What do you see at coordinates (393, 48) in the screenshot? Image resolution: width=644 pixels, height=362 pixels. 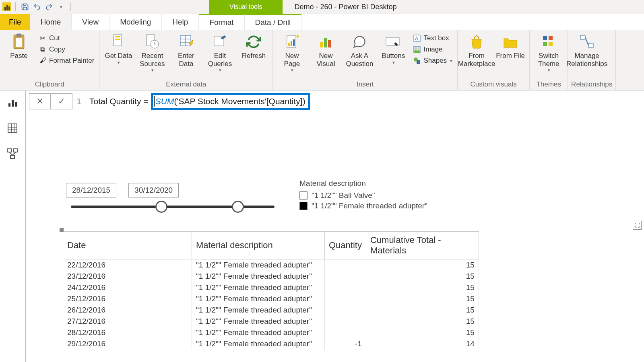 I see `buttons-button: Buttons` at bounding box center [393, 48].